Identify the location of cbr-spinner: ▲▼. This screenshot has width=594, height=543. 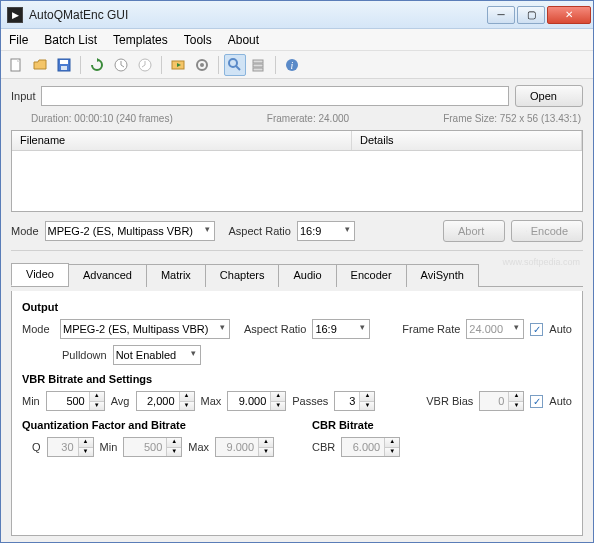
(370, 447).